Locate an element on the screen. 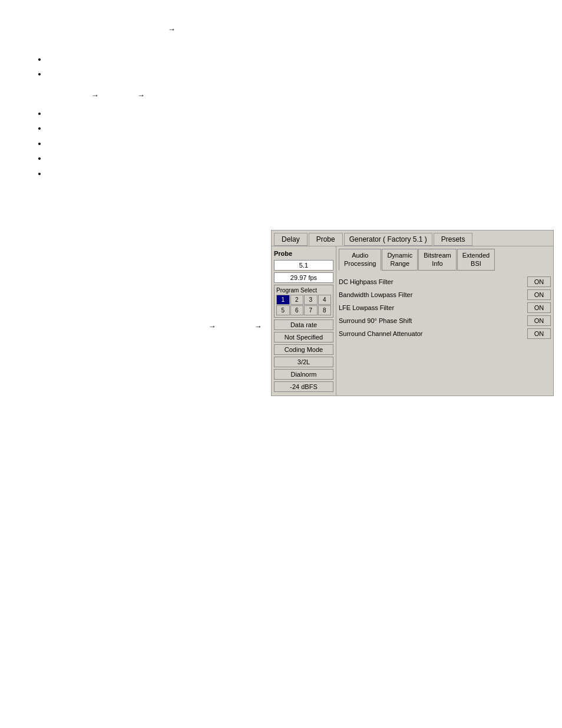 This screenshot has width=562, height=728. prog-btn-4: 4 is located at coordinates (325, 299).